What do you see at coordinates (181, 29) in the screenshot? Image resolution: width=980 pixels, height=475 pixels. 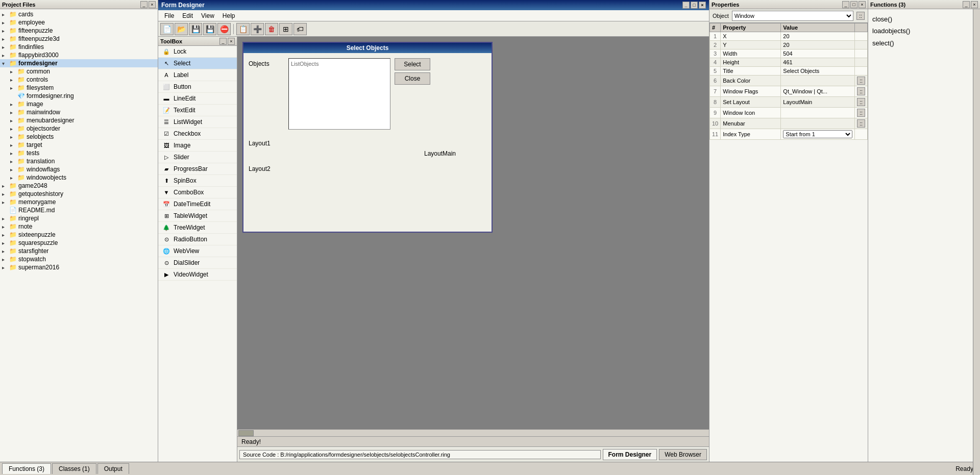 I see `toolbar-open: 📂` at bounding box center [181, 29].